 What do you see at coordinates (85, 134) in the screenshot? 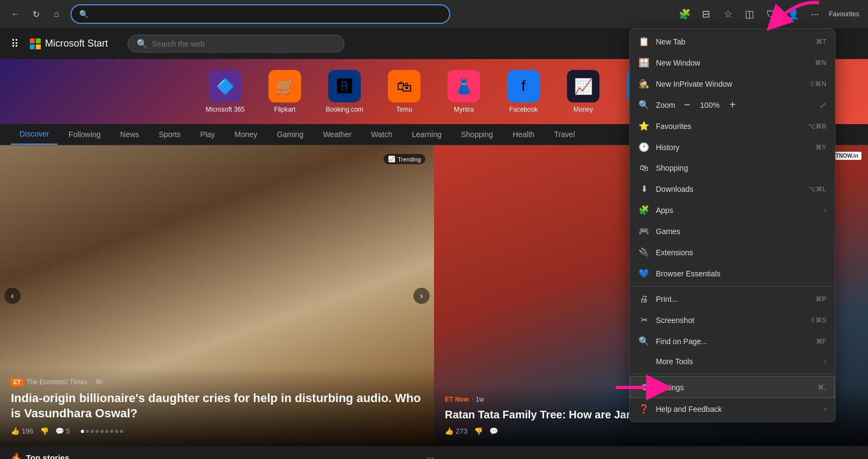
I see `nav-tab-following: Following` at bounding box center [85, 134].